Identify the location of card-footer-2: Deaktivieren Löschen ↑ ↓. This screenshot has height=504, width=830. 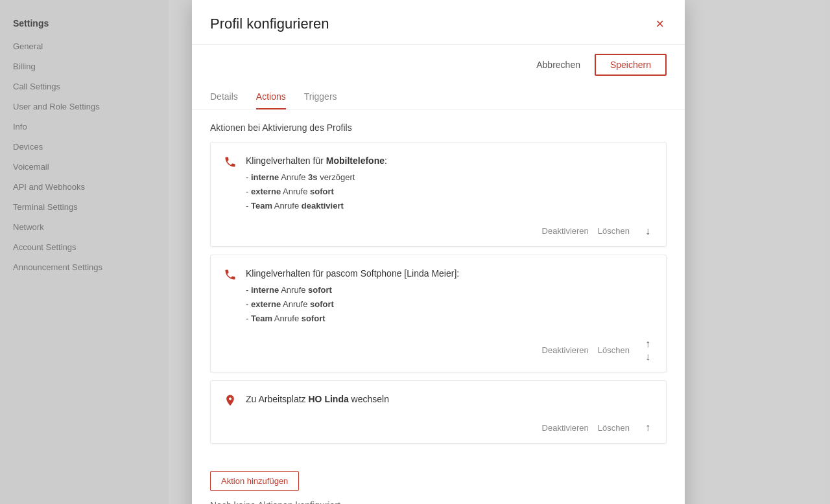
(438, 348).